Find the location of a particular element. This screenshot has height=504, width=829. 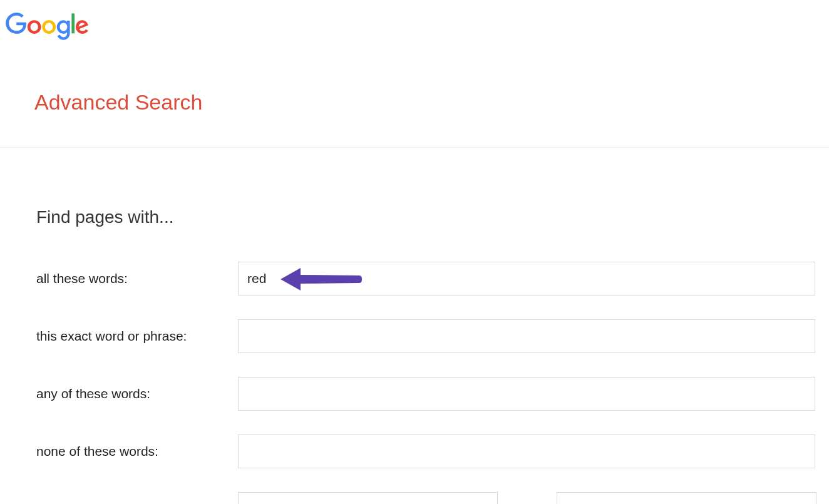

label-number-range: numbers ranging from: is located at coordinates (137, 503).